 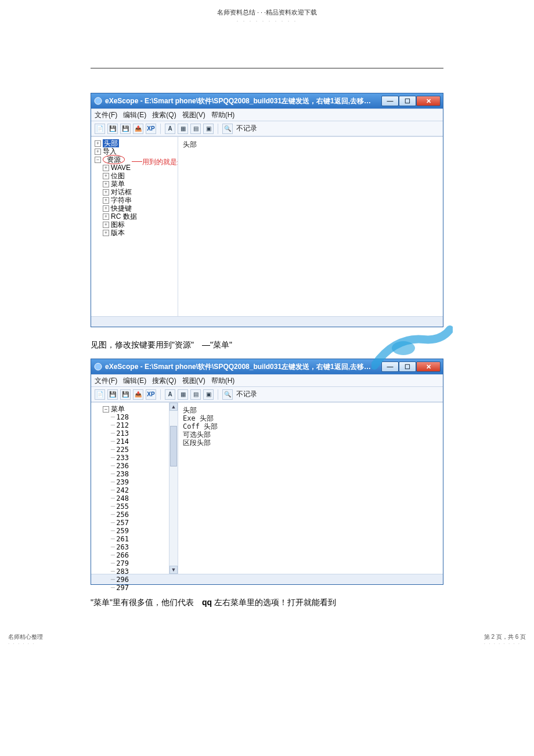 What do you see at coordinates (131, 531) in the screenshot?
I see `tree-node-menu-item: ┈259` at bounding box center [131, 531].